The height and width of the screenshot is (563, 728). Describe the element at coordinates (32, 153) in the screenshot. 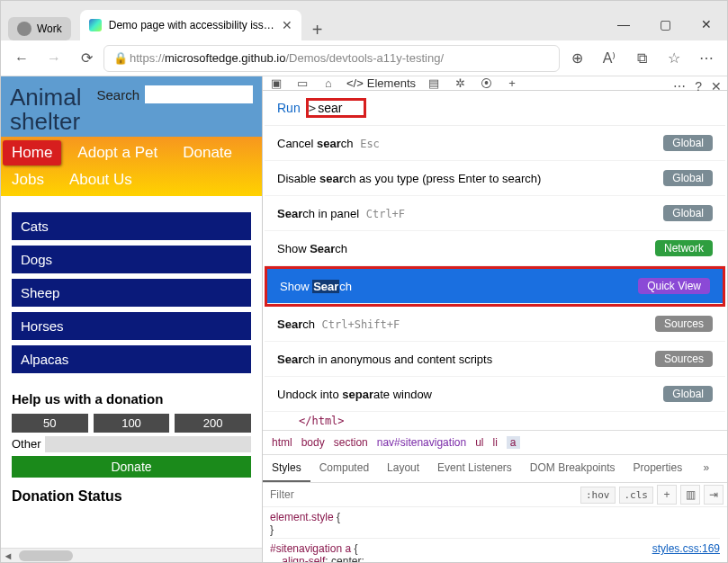

I see `nav-home: Home` at that location.